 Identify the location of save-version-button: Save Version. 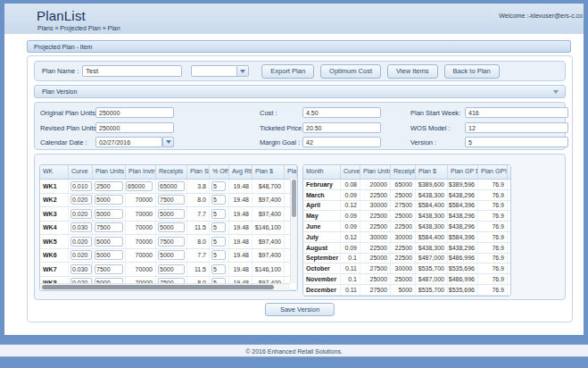
(300, 309).